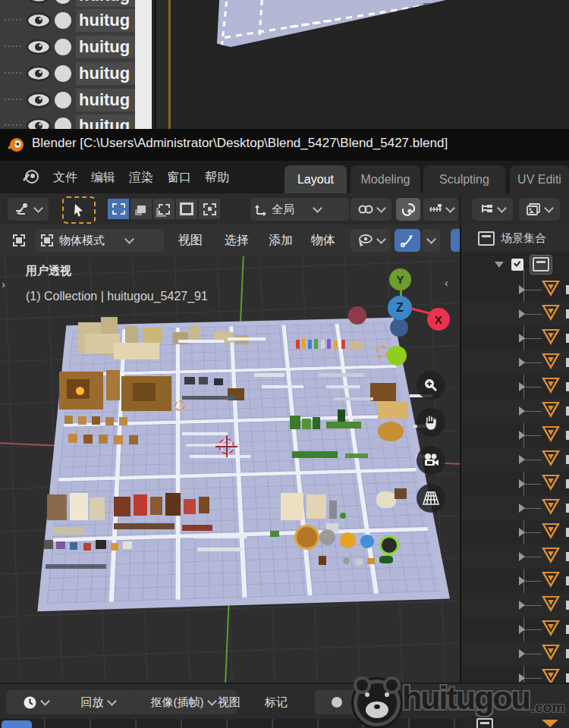 Image resolution: width=569 pixels, height=728 pixels. What do you see at coordinates (190, 240) in the screenshot?
I see `viewport-menu-0: 视图` at bounding box center [190, 240].